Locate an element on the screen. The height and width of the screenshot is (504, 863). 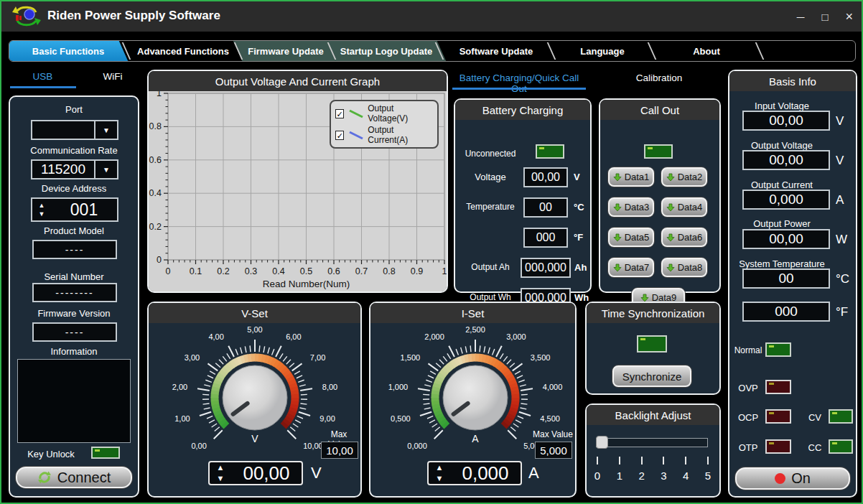
comm-rate-dropdown: 115200 ▼ is located at coordinates (75, 169).